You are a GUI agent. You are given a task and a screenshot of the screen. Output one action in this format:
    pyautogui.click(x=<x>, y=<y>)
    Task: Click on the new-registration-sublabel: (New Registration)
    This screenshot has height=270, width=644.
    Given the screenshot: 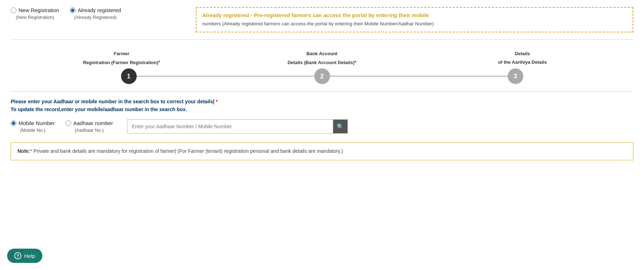 What is the action you would take?
    pyautogui.click(x=35, y=17)
    